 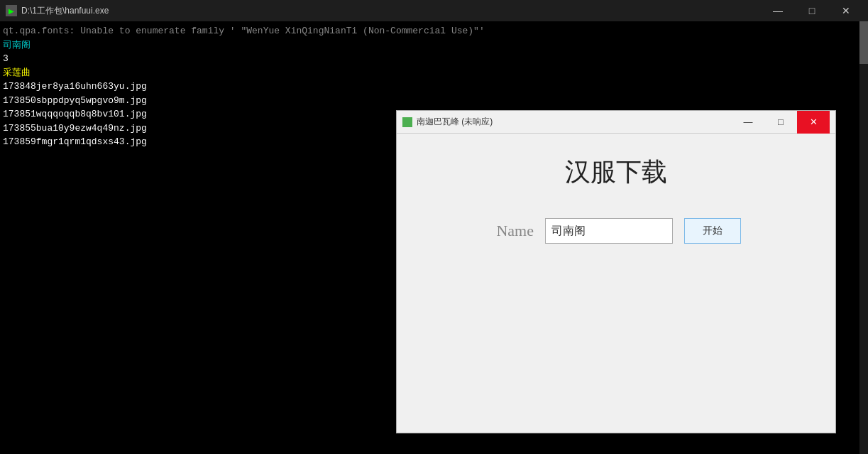 What do you see at coordinates (609, 231) in the screenshot?
I see `name-input` at bounding box center [609, 231].